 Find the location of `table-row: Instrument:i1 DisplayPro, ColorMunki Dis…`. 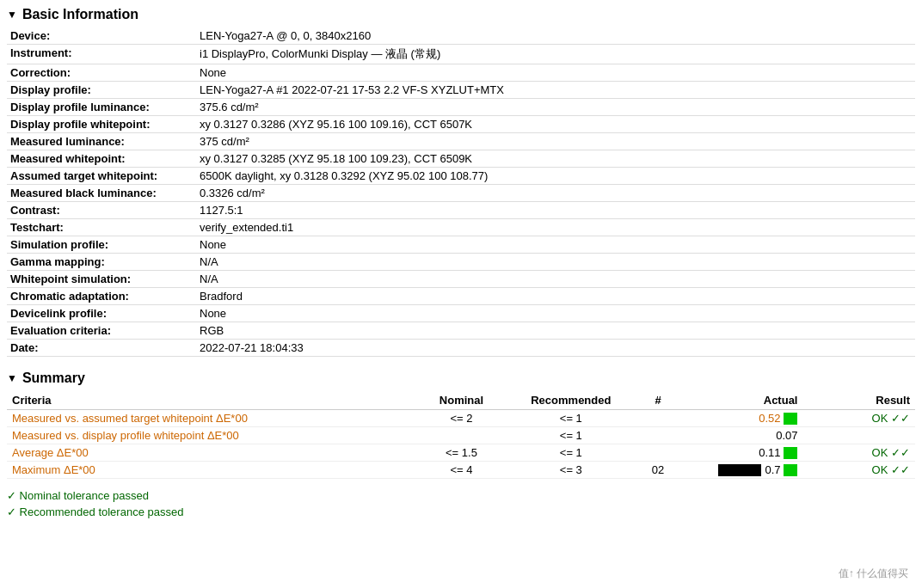

table-row: Instrument:i1 DisplayPro, ColorMunki Dis… is located at coordinates (461, 55).